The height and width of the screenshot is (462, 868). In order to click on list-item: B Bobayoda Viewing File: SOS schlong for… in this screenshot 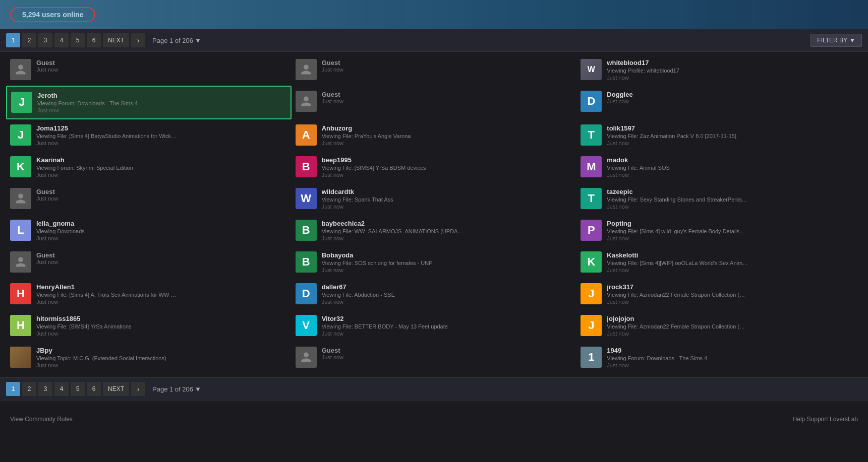, I will do `click(434, 262)`.